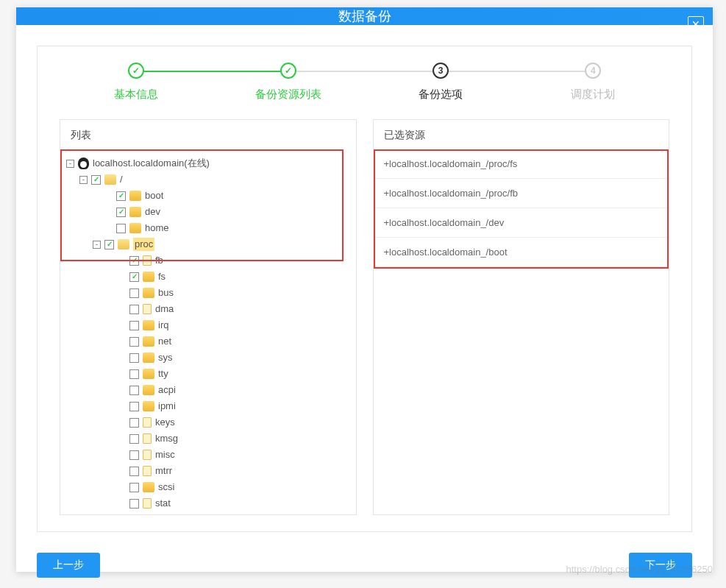 The height and width of the screenshot is (588, 726). What do you see at coordinates (210, 358) in the screenshot?
I see `tree-item-node: sys` at bounding box center [210, 358].